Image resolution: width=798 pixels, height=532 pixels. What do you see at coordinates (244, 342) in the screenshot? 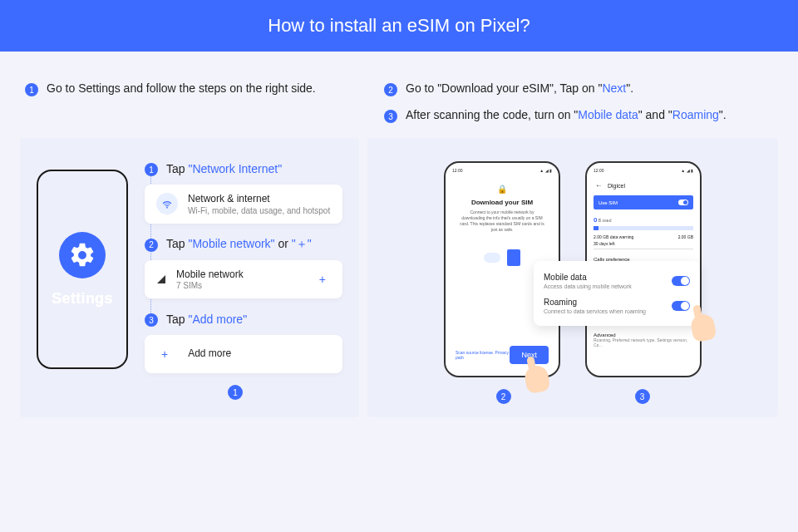
I see `step-3: 3 Tap "Add more" + Add more` at bounding box center [244, 342].